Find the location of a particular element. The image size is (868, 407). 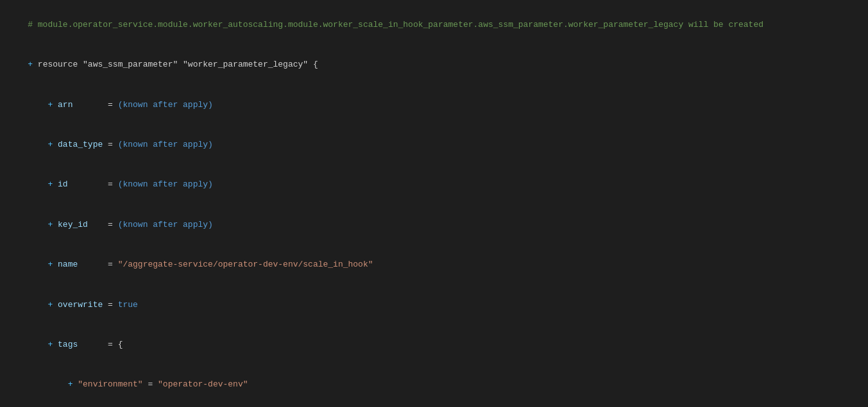

comment-line: # module.operator_service.module.worker_… is located at coordinates (434, 25).